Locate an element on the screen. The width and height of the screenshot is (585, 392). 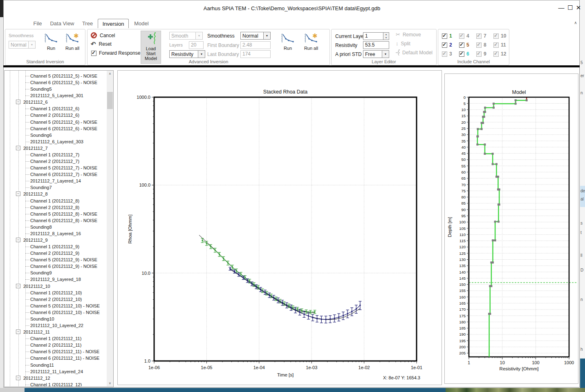
tree-item: Sounding8 is located at coordinates (56, 227).